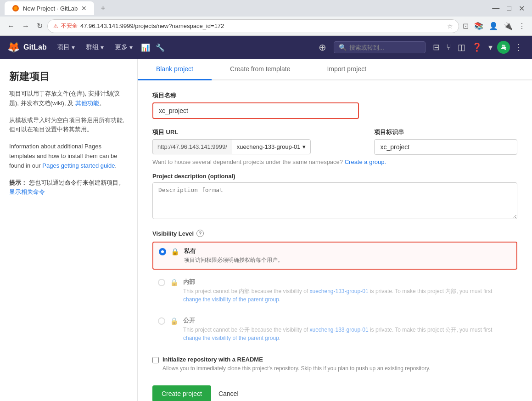  I want to click on maximize-button: □, so click(509, 8).